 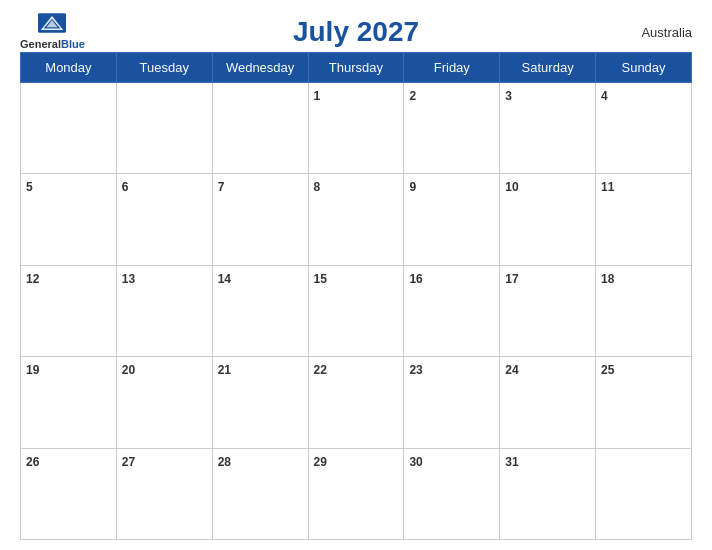 What do you see at coordinates (52, 32) in the screenshot?
I see `logo: GeneralBlue` at bounding box center [52, 32].